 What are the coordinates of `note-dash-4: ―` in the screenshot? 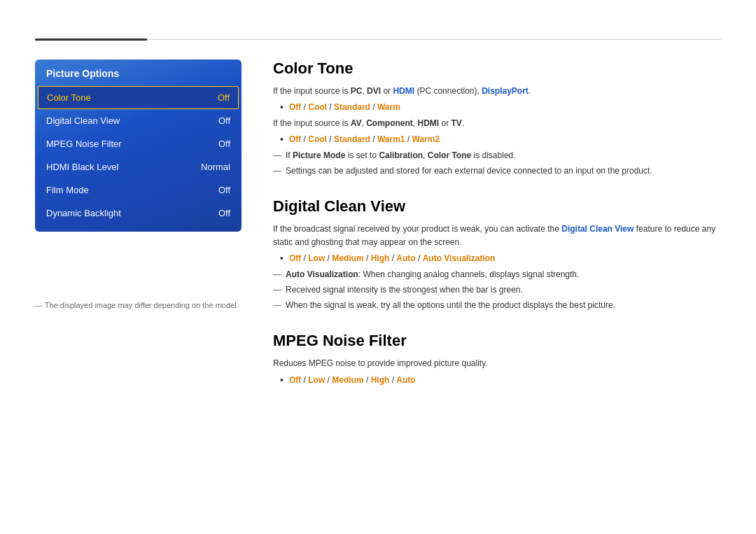 It's located at (277, 290).